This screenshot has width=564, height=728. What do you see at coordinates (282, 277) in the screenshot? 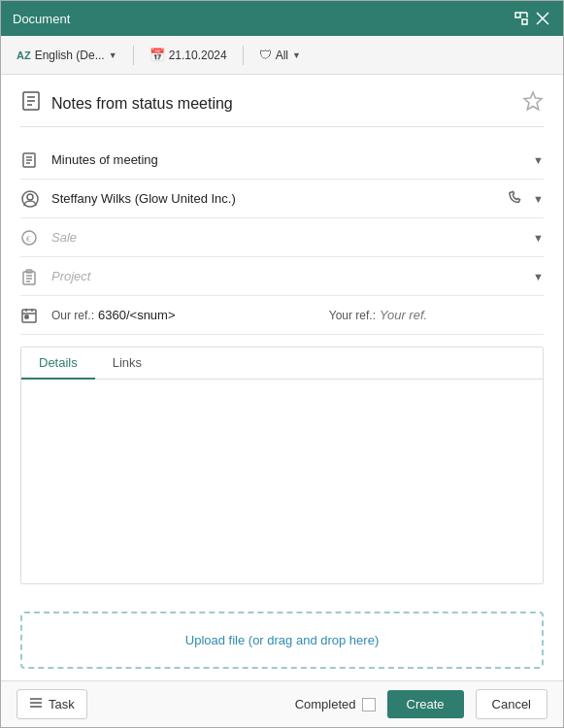
I see `project-row: Project ▼` at bounding box center [282, 277].